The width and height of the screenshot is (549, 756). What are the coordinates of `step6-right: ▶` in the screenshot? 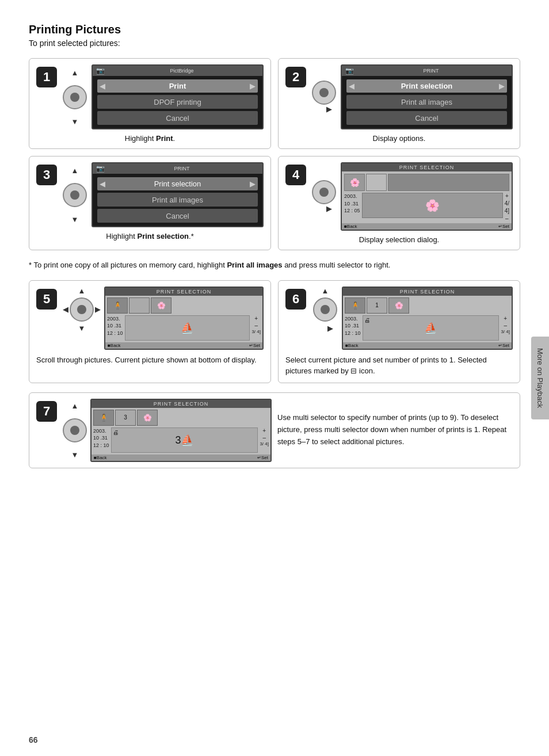 It's located at (330, 328).